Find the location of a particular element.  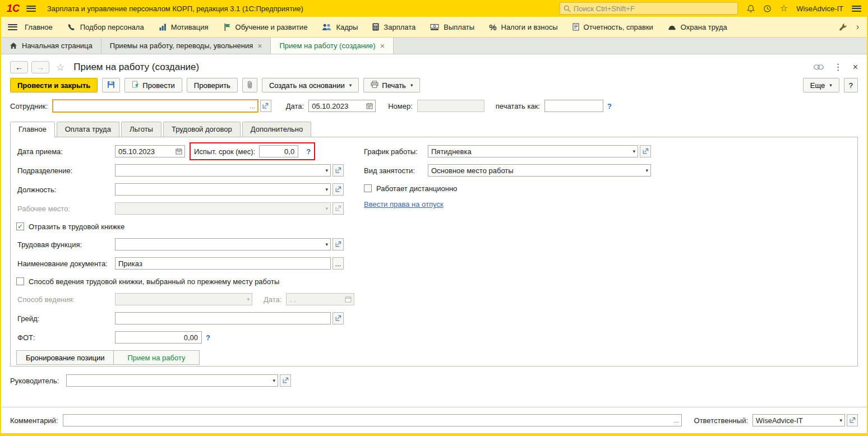

titlebar-menu-icon is located at coordinates (857, 9).